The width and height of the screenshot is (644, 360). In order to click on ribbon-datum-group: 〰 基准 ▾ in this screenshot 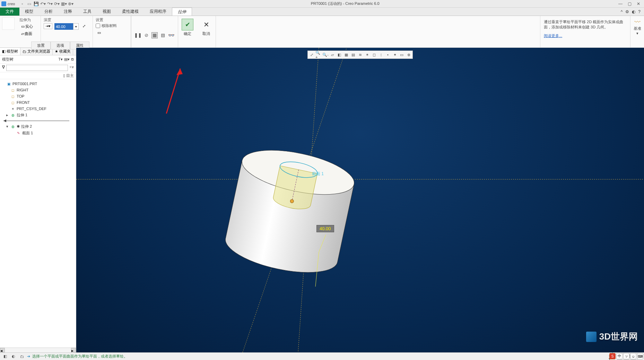, I will do `click(637, 32)`.